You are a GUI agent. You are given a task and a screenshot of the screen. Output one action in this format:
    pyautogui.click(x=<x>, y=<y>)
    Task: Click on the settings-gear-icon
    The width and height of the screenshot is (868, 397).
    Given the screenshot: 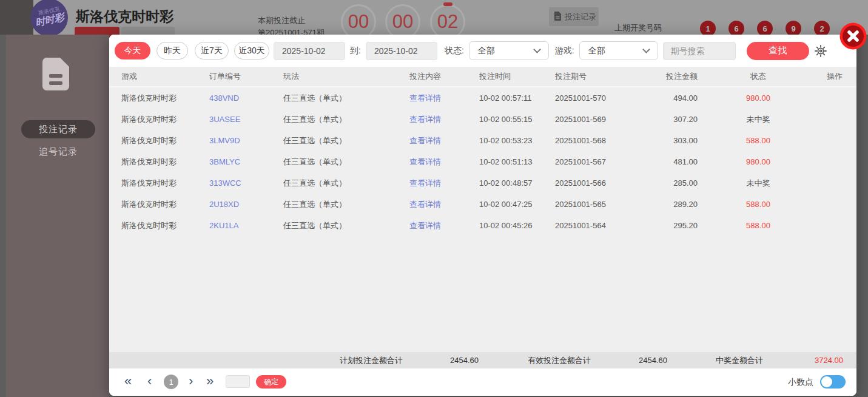 What is the action you would take?
    pyautogui.click(x=821, y=51)
    